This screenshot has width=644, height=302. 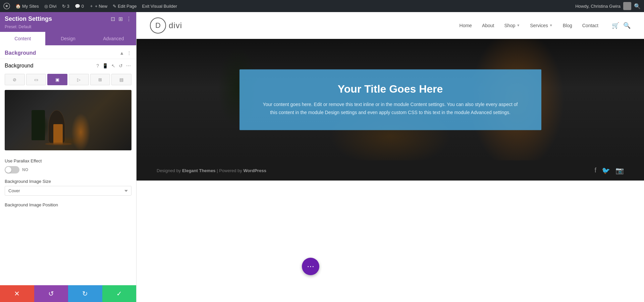 I want to click on more-options-icon: ⋮, so click(x=129, y=19).